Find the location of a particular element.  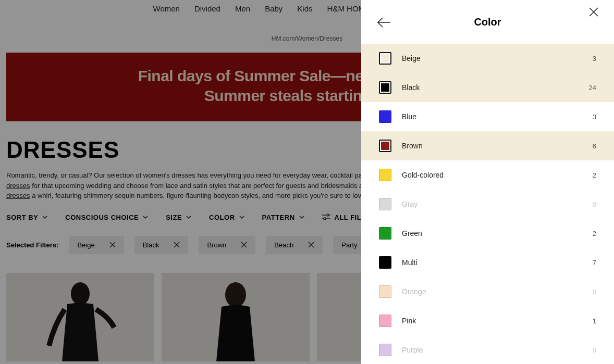

color-count: 6 is located at coordinates (594, 146).